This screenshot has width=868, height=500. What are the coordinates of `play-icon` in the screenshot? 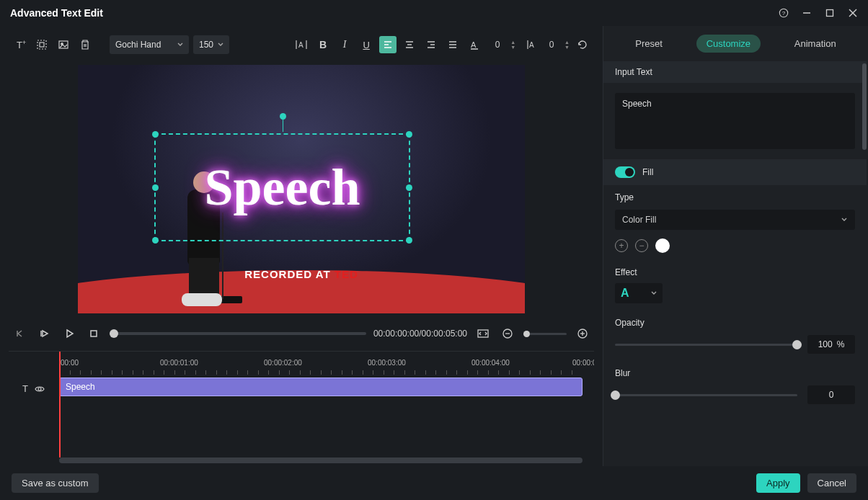 It's located at (69, 334).